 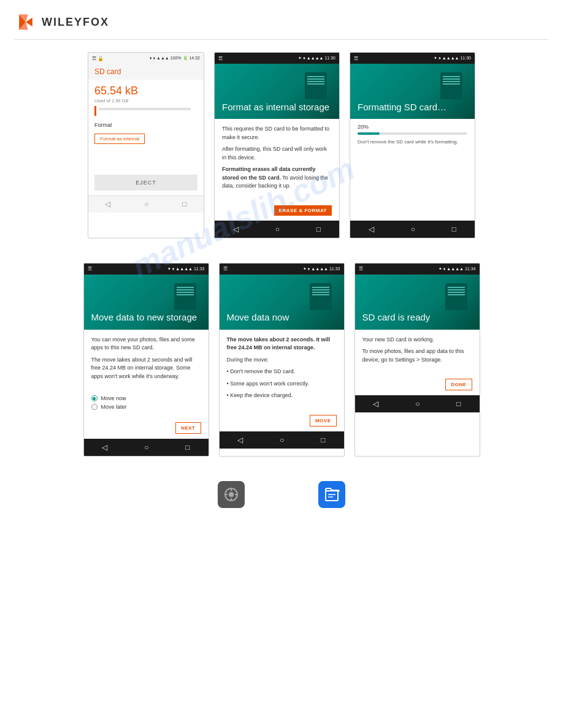 What do you see at coordinates (412, 107) in the screenshot?
I see `formatting-title: Formatting SD card…` at bounding box center [412, 107].